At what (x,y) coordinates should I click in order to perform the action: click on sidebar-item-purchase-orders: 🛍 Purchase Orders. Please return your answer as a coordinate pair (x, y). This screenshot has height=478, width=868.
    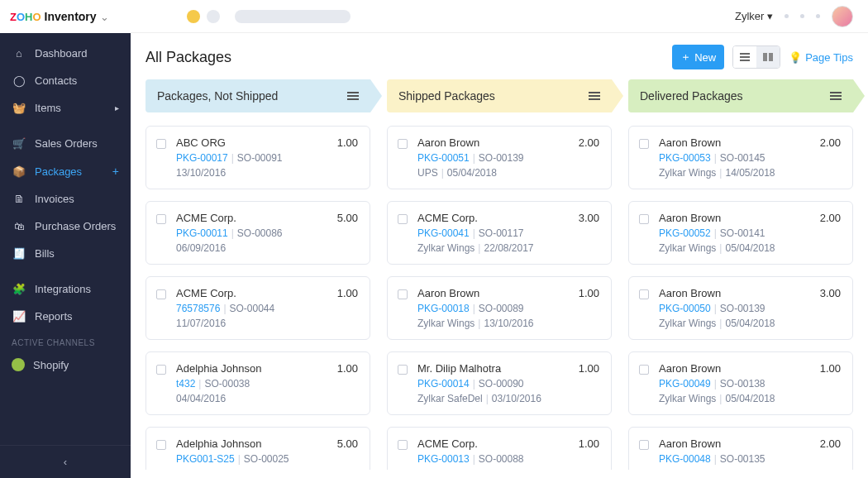
    Looking at the image, I should click on (65, 227).